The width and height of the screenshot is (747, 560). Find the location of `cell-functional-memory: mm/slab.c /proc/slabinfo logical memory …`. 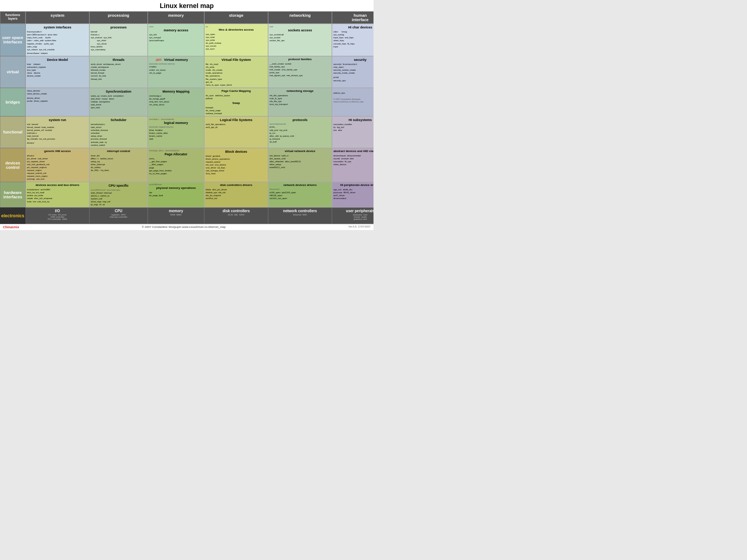

cell-functional-memory: mm/slab.c /proc/slabinfo logical memory … is located at coordinates (176, 132).